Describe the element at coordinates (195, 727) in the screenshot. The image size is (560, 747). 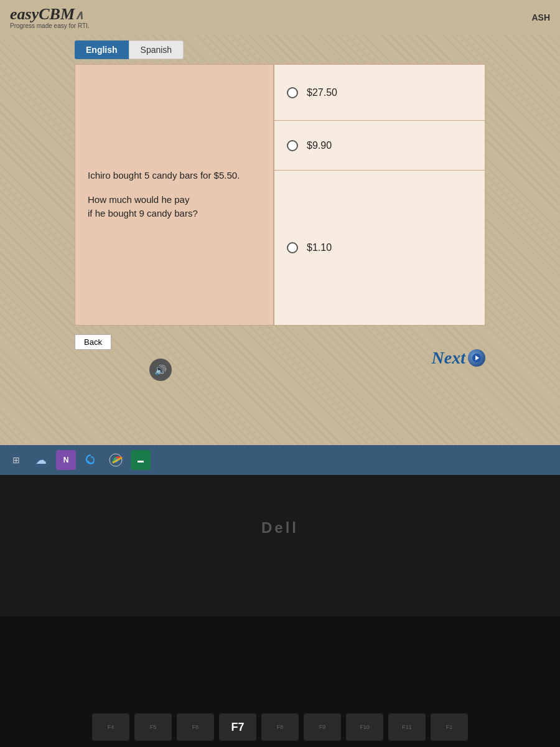
I see `key-f6: F6` at that location.